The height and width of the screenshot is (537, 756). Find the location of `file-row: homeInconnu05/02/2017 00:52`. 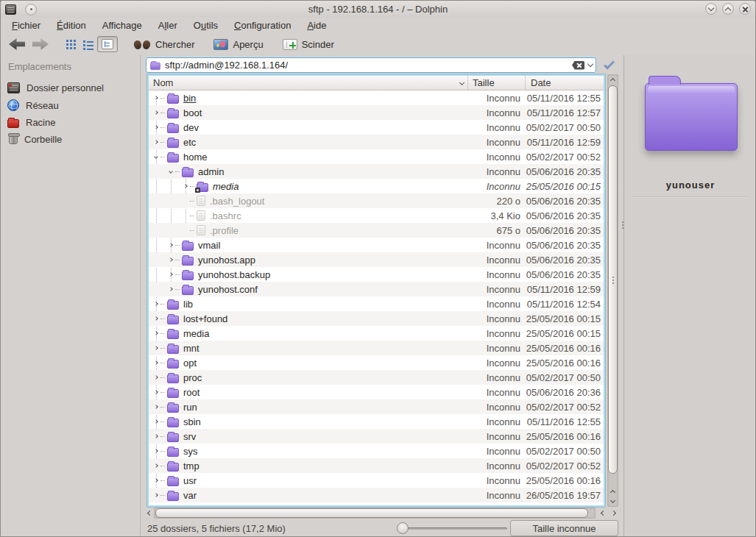

file-row: homeInconnu05/02/2017 00:52 is located at coordinates (376, 157).